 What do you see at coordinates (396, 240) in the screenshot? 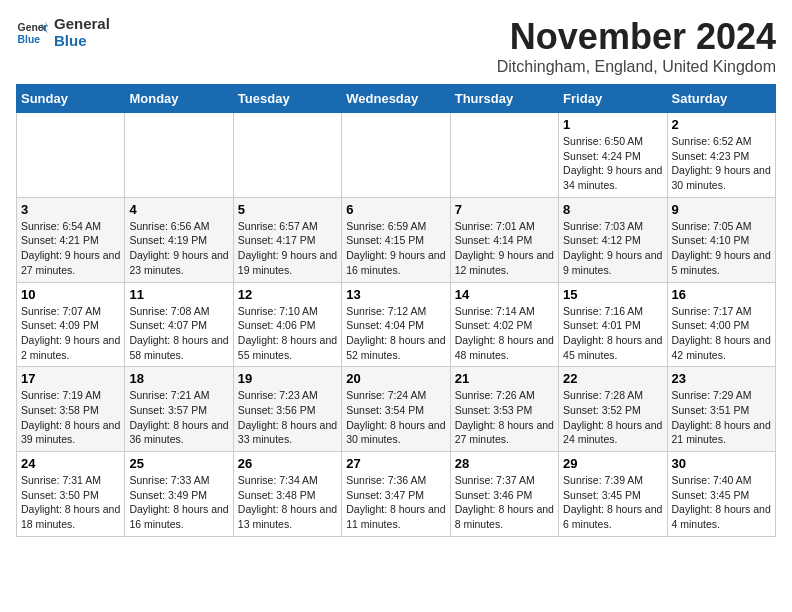
I see `week-row-1: 3Sunrise: 6:54 AM Sunset: 4:21 PM Daylig…` at bounding box center [396, 240].